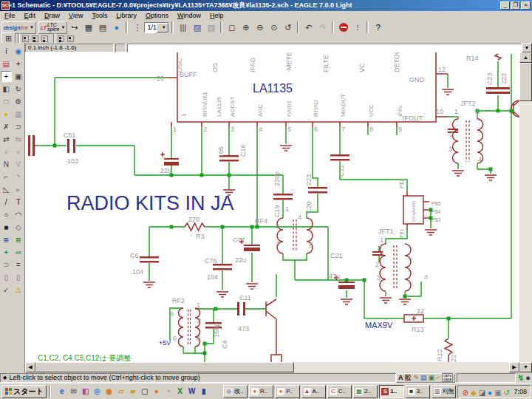 Image resolution: width=532 pixels, height=399 pixels. Describe the element at coordinates (6, 52) in the screenshot. I see `info-icon: i` at that location.